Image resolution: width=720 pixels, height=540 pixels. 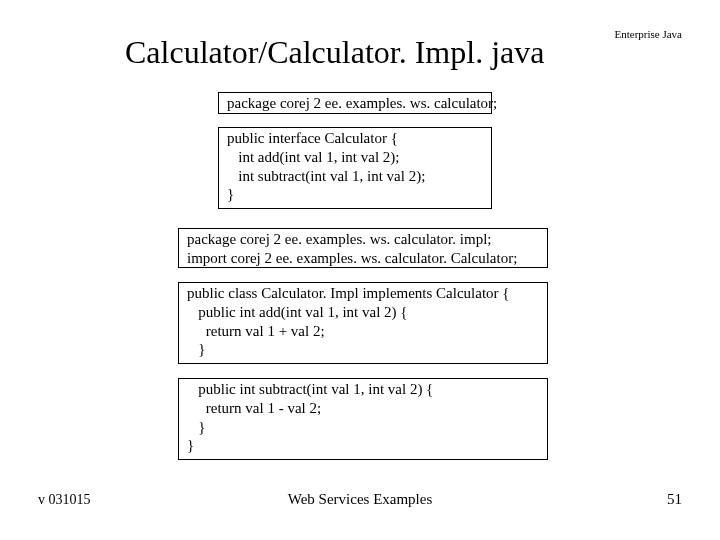 I want to click on header-label: Enterprise Java, so click(x=649, y=34).